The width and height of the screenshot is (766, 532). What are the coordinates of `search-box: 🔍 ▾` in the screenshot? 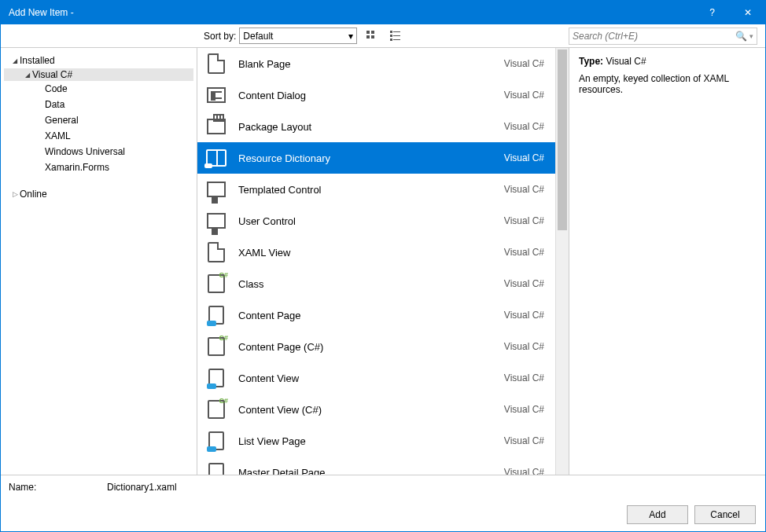 It's located at (663, 36).